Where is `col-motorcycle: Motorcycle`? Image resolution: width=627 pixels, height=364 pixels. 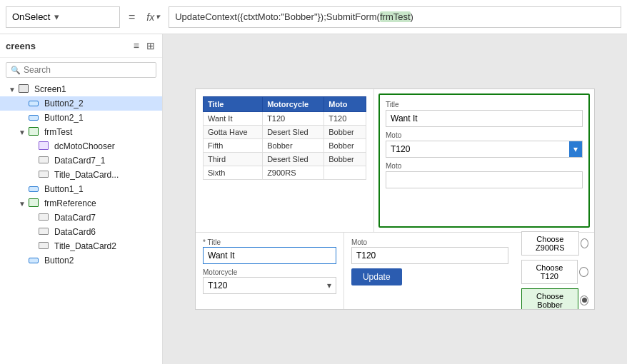
col-motorcycle: Motorcycle is located at coordinates (294, 104).